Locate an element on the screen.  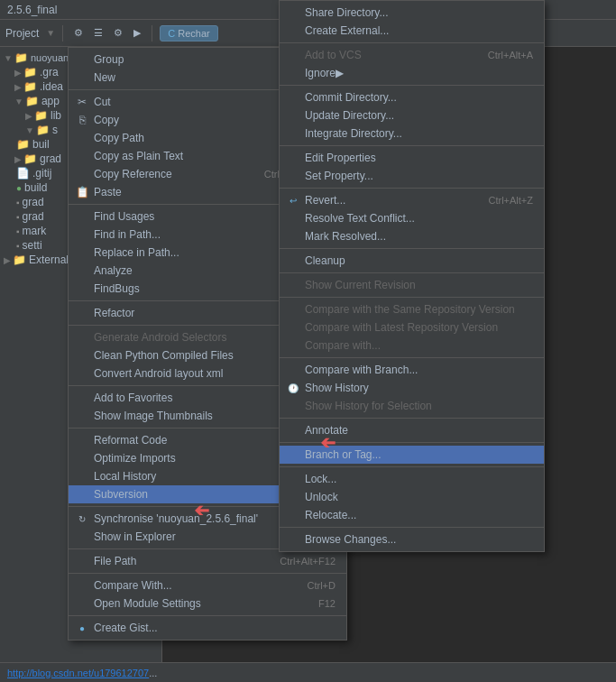
status-bar: http://blog.csdn.net/u179612707 ... is located at coordinates (308, 672).